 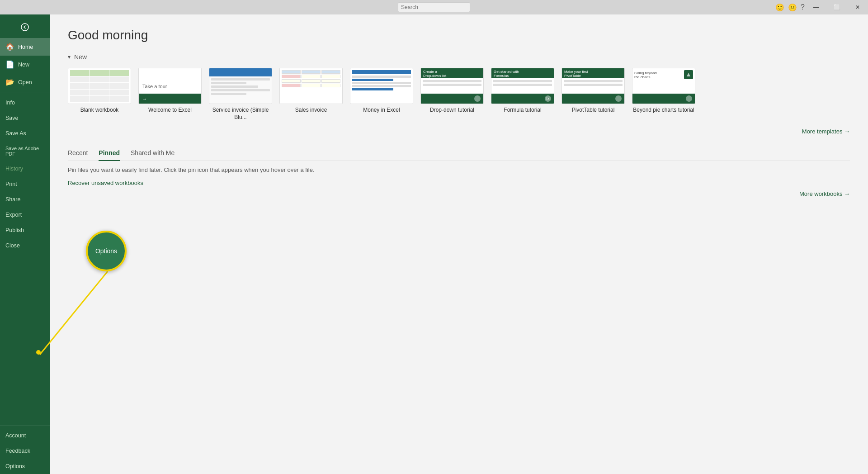 I want to click on open-icon: 📂, so click(x=10, y=82).